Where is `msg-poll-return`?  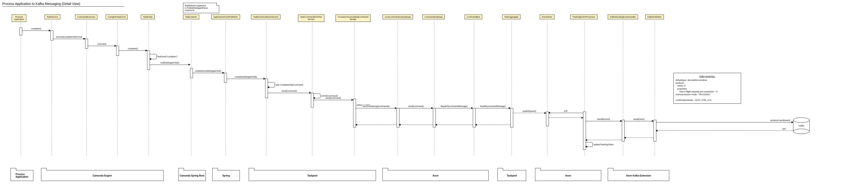 msg-poll-return is located at coordinates (566, 118).